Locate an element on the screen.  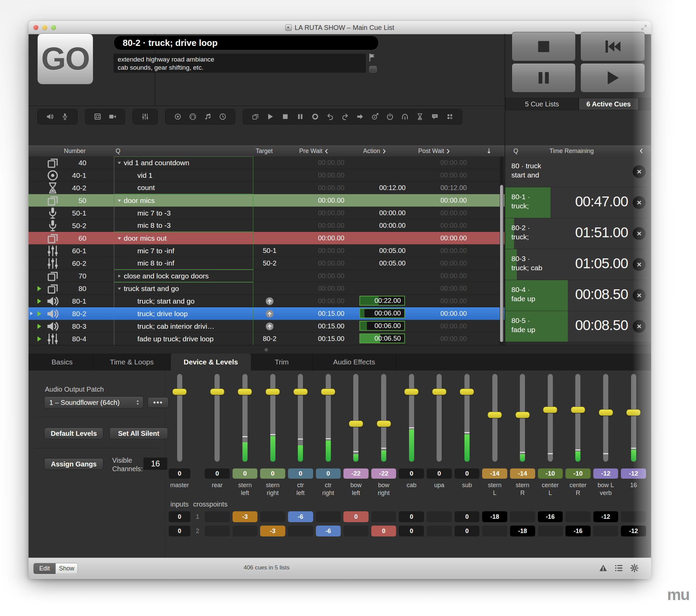
active-cue-row: 80 · truckstart and is located at coordinates (578, 172).